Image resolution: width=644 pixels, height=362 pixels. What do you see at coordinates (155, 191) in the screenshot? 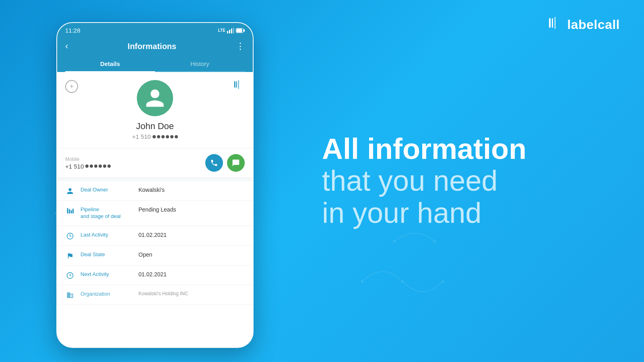
I see `info-row-deal-owner: Deal Owner Kowalski's` at bounding box center [155, 191].